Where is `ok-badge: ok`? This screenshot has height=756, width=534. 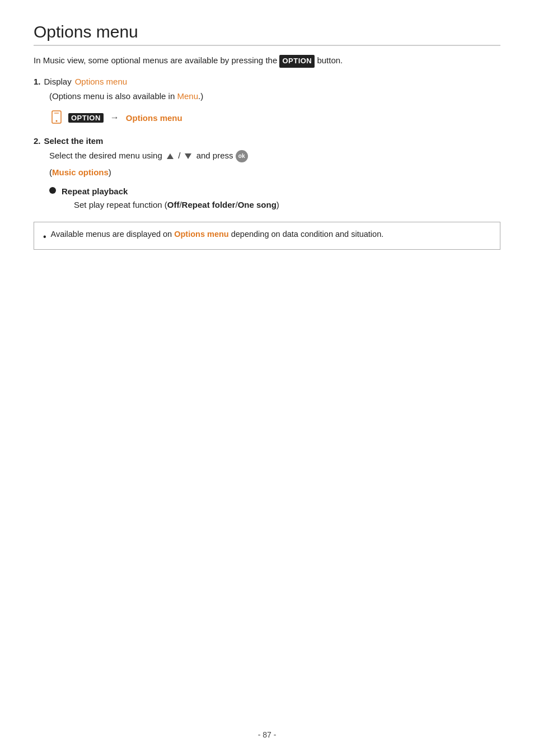
ok-badge: ok is located at coordinates (242, 156).